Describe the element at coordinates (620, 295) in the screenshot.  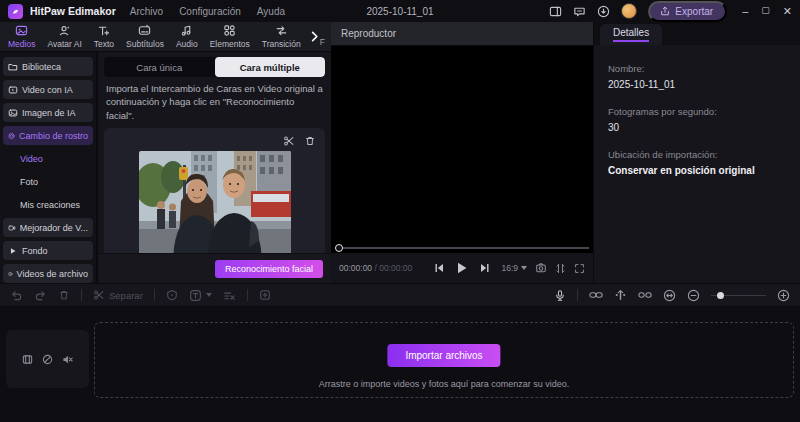
I see `magnetic-timeline-button` at that location.